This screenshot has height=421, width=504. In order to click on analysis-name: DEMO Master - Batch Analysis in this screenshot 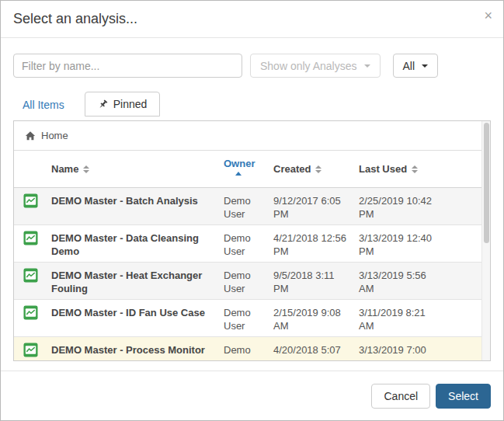, I will do `click(137, 207)`.